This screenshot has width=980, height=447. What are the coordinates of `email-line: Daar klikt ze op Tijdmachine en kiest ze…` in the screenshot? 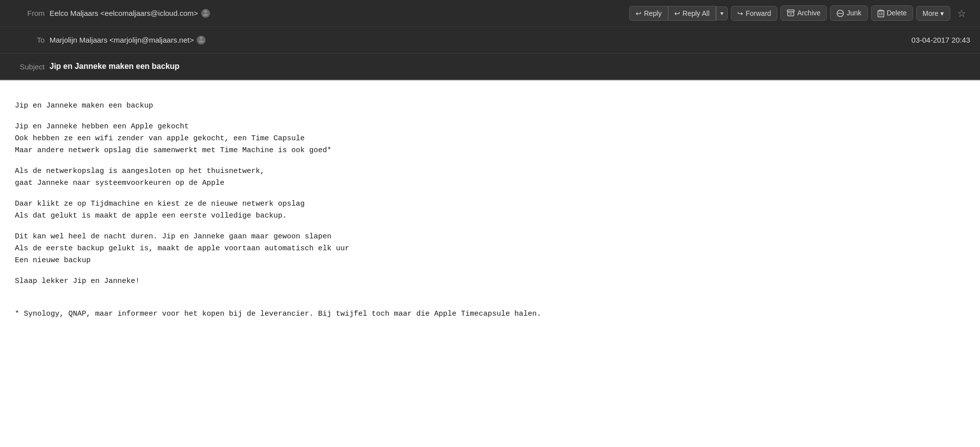 It's located at (160, 204).